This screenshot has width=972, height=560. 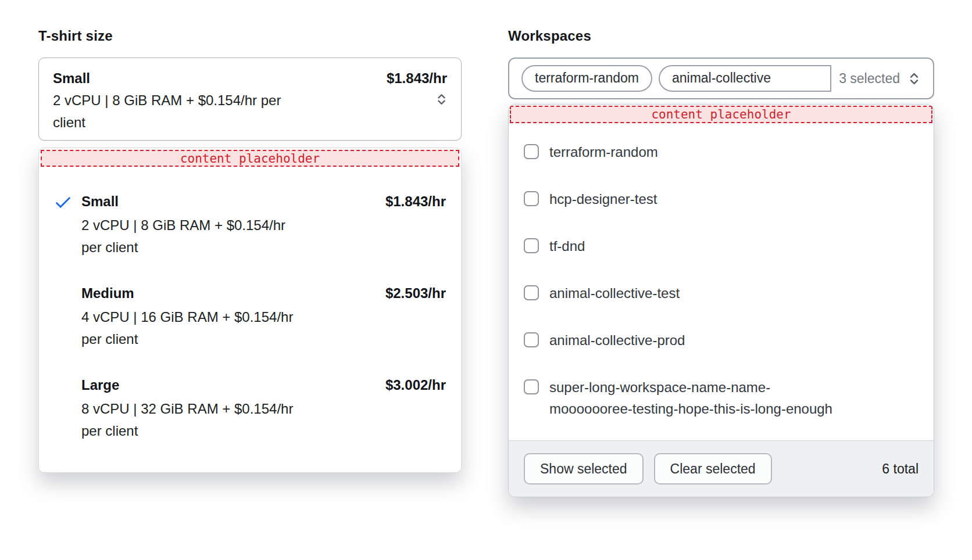 What do you see at coordinates (417, 78) in the screenshot?
I see `selected-option-price: $1.843/hr` at bounding box center [417, 78].